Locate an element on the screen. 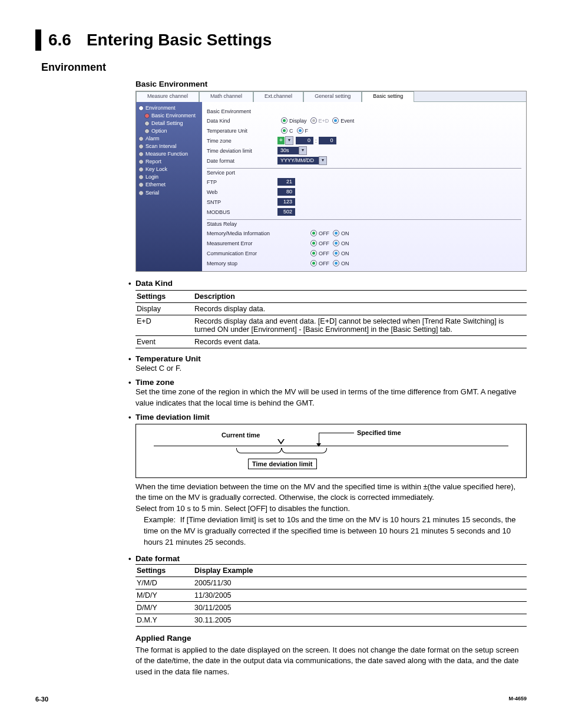 Image resolution: width=562 pixels, height=728 pixels. chapter-accent-bar is located at coordinates (38, 40).